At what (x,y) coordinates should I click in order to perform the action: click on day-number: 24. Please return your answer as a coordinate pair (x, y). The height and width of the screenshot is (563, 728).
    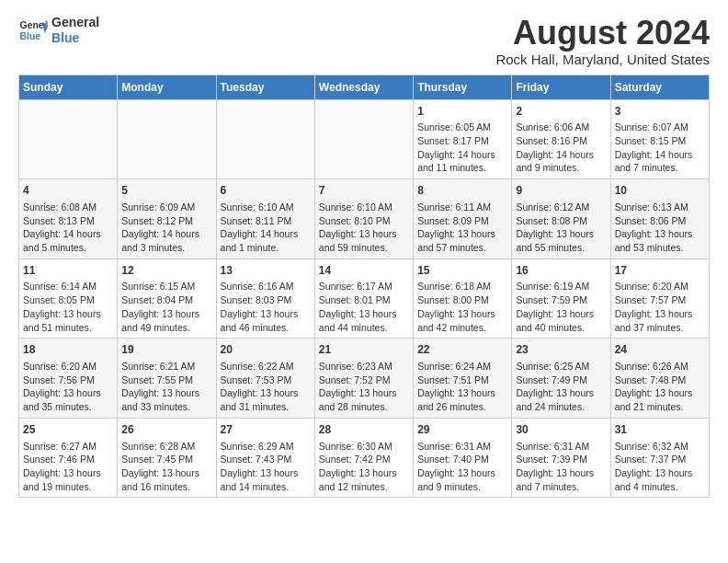
    Looking at the image, I should click on (660, 350).